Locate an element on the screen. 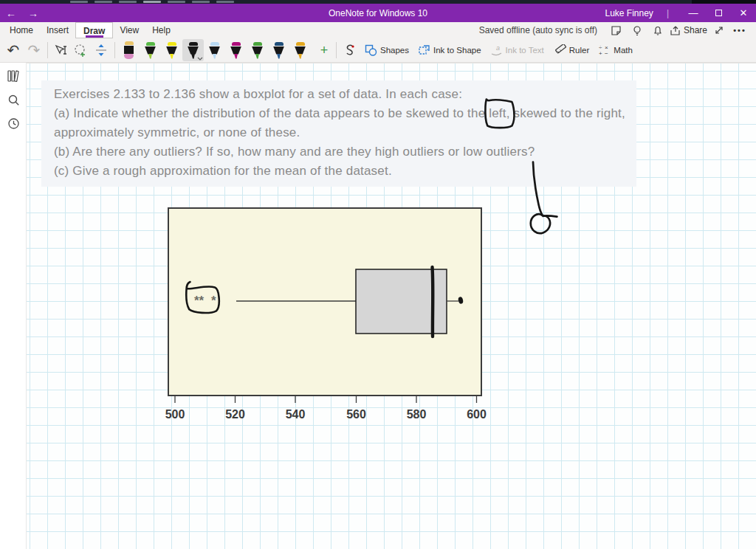 The width and height of the screenshot is (756, 549). select-tool-button is located at coordinates (61, 50).